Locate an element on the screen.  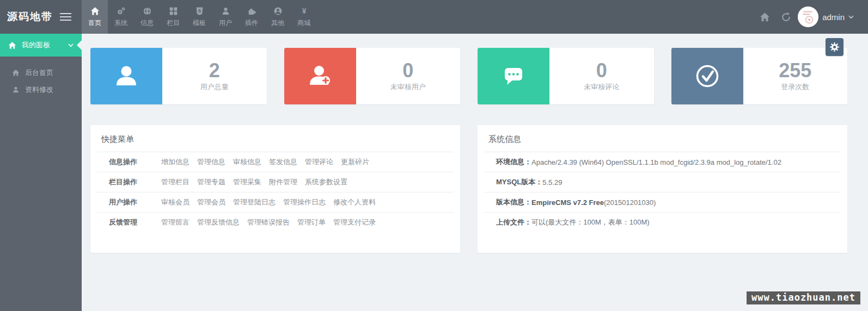
quick-menu-title: 快捷菜单 is located at coordinates (276, 138).